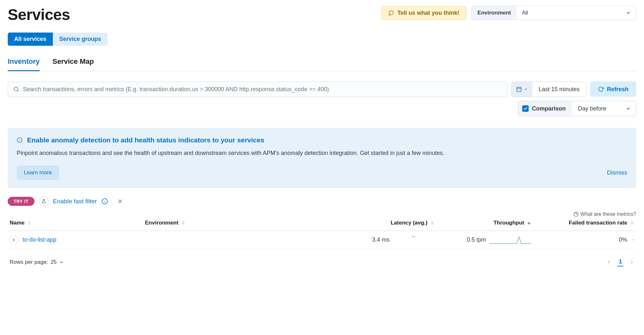 This screenshot has width=644, height=335. Describe the element at coordinates (620, 262) in the screenshot. I see `page-number: 1` at that location.